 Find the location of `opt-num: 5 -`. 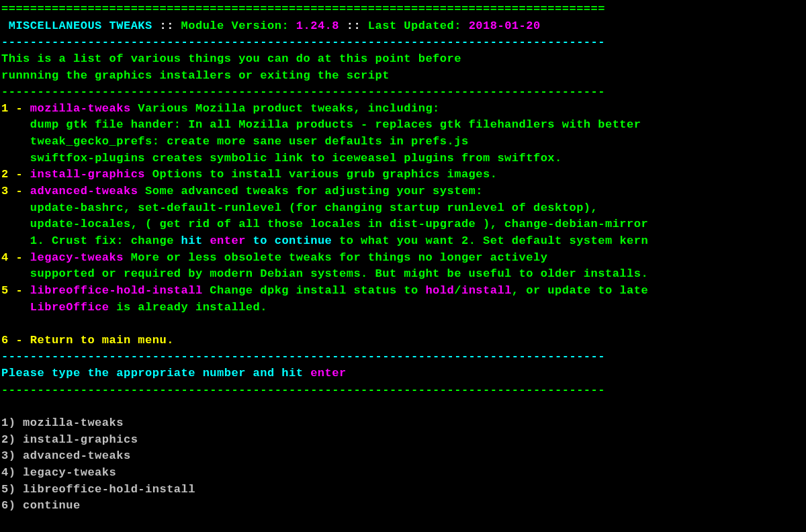

opt-num: 5 - is located at coordinates (16, 290).